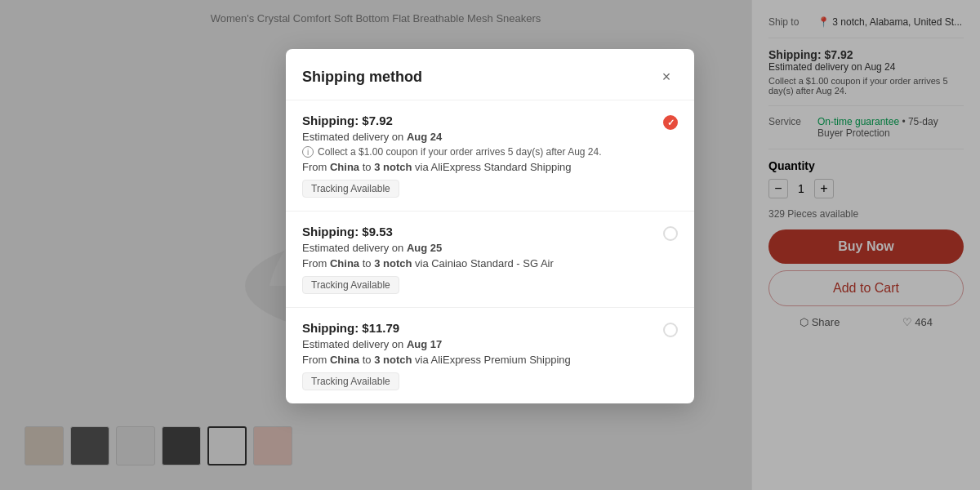 This screenshot has width=980, height=490. I want to click on shipping-option-3: Shipping: $11.79 Estimated delivery on A…, so click(490, 356).